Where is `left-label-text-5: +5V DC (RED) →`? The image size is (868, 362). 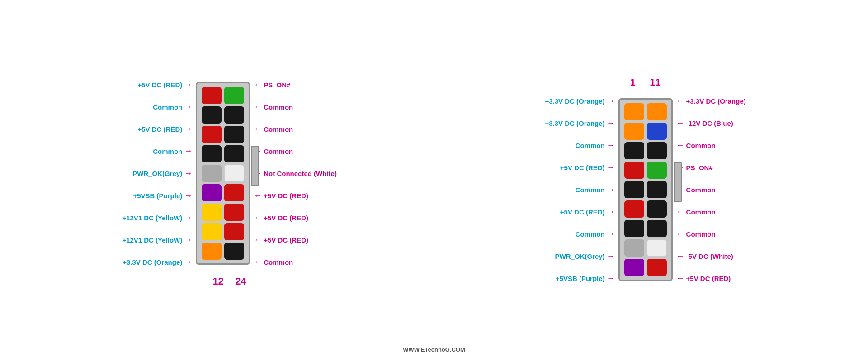 left-label-text-5: +5V DC (RED) → is located at coordinates (588, 212).